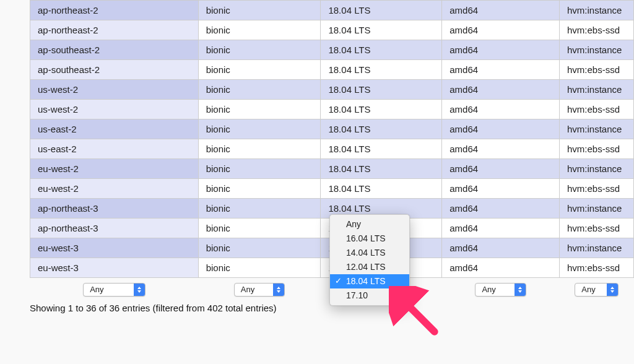 The width and height of the screenshot is (634, 364). Describe the element at coordinates (332, 90) in the screenshot. I see `table-row: us-west-2bionic18.04 LTSamd64hvm:instanc…` at that location.